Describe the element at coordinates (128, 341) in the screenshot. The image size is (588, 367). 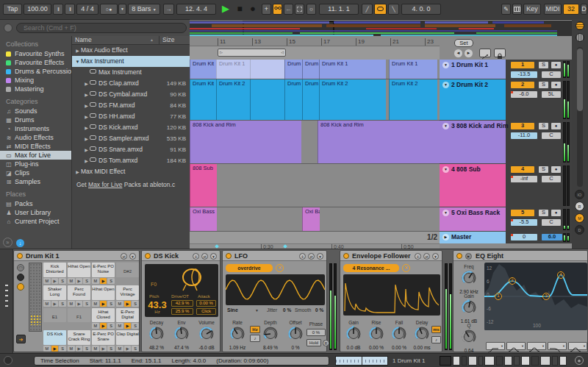
I see `drum-pad-clap-digital: Clap DigitalM▶S` at that location.